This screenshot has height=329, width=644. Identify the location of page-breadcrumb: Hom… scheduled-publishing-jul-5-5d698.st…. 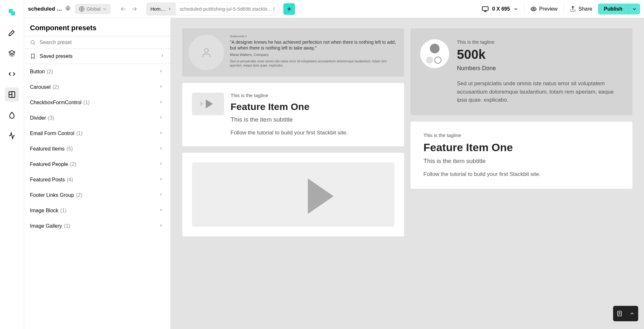
(213, 9).